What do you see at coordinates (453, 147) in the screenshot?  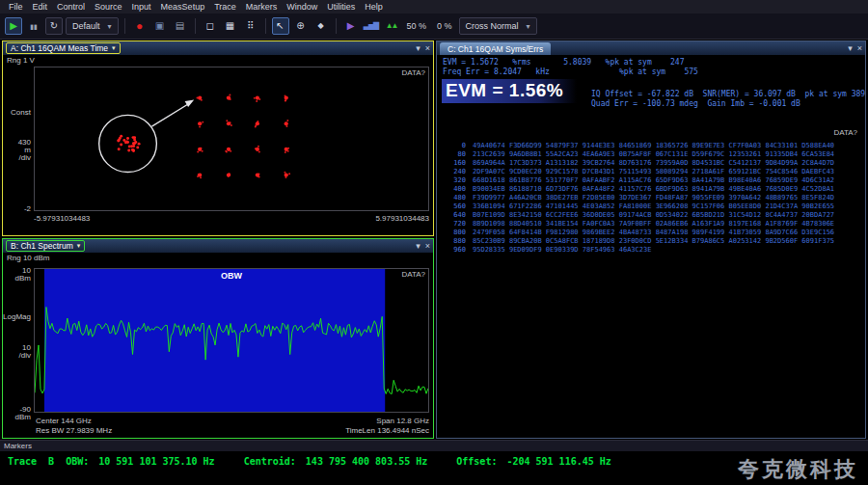 I see `symbol-row-index: 0` at bounding box center [453, 147].